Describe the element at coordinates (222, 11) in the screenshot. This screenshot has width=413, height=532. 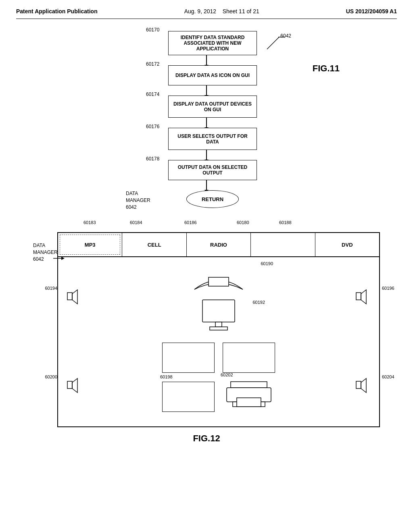
I see `header-center: Aug. 9, 2012 Sheet 11 of 21` at that location.